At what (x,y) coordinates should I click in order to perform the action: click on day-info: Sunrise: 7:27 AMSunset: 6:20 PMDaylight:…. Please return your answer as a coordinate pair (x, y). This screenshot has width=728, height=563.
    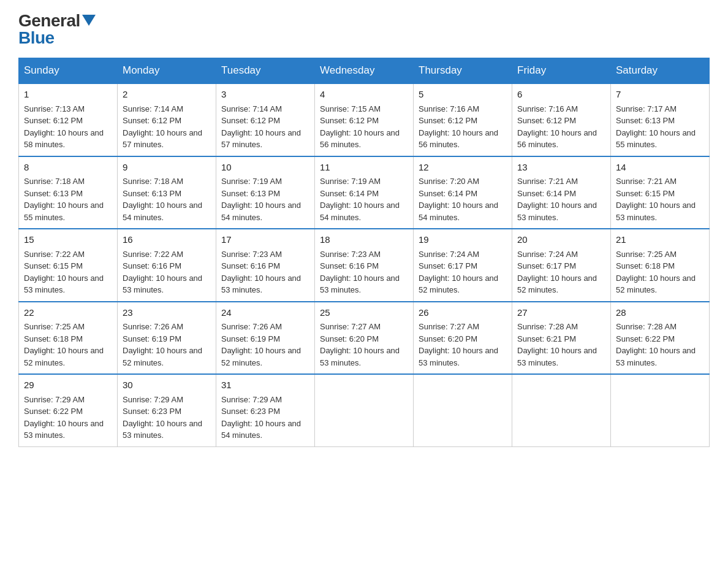
    Looking at the image, I should click on (463, 345).